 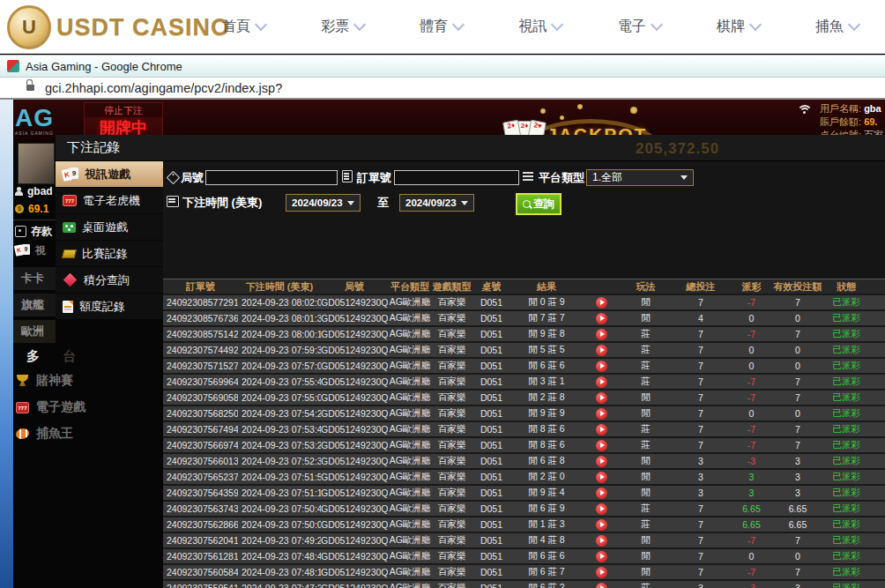 I want to click on lobby-item-slots: 電子遊戲, so click(x=51, y=407).